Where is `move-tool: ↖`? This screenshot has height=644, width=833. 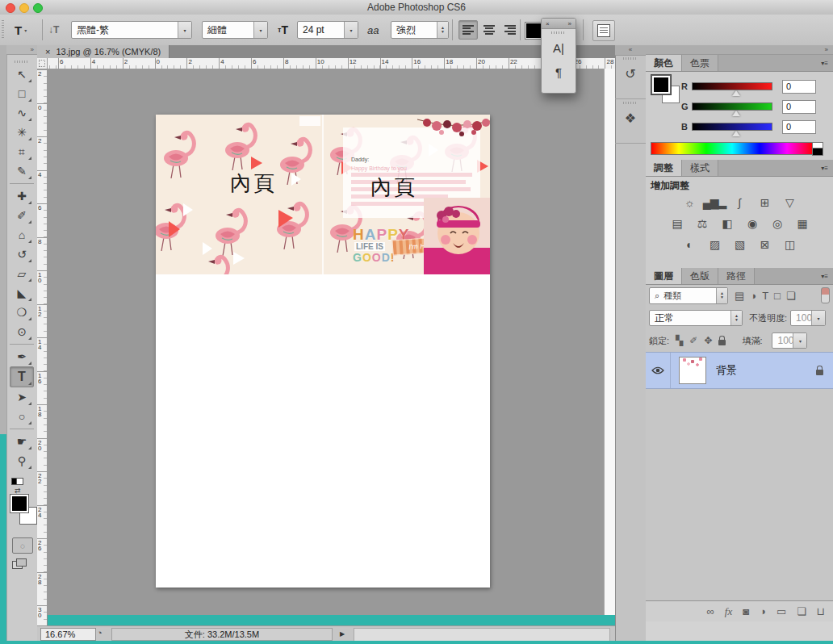
move-tool: ↖ is located at coordinates (22, 74).